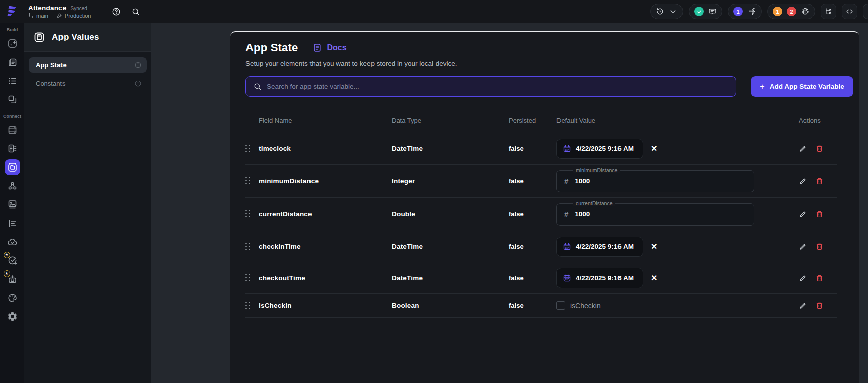  I want to click on review-chat-group, so click(706, 11).